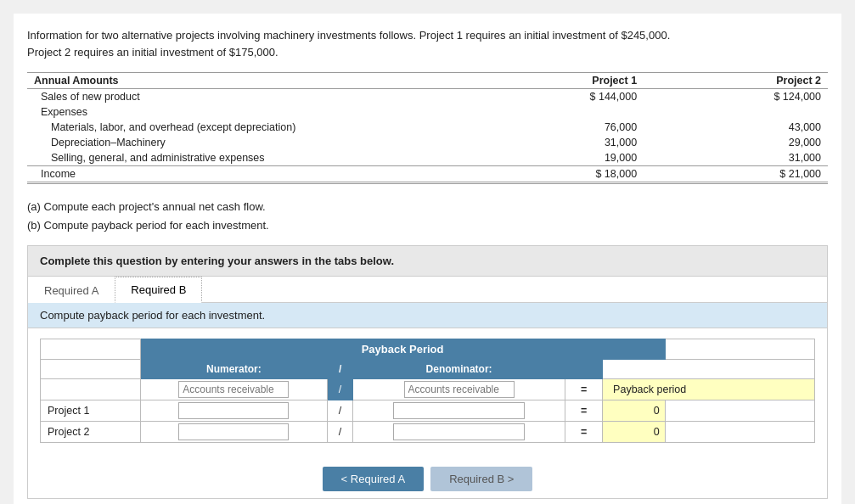 The image size is (855, 504). I want to click on col-equals-header, so click(584, 370).